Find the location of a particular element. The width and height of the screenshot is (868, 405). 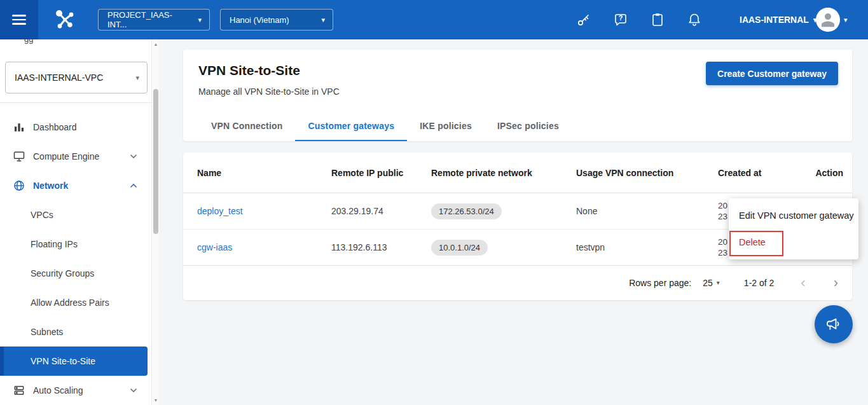

sub-item-label: Security Groups is located at coordinates (62, 273).